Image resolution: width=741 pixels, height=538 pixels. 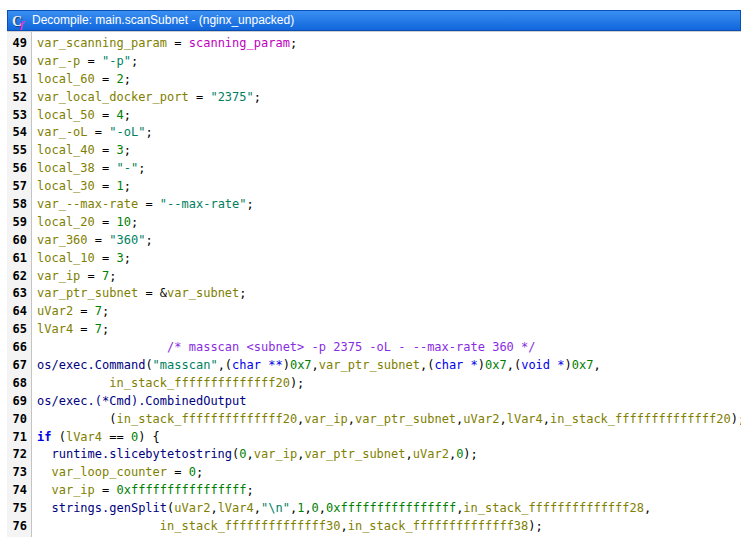 What do you see at coordinates (58, 437) in the screenshot?
I see `token-pln: (` at bounding box center [58, 437].